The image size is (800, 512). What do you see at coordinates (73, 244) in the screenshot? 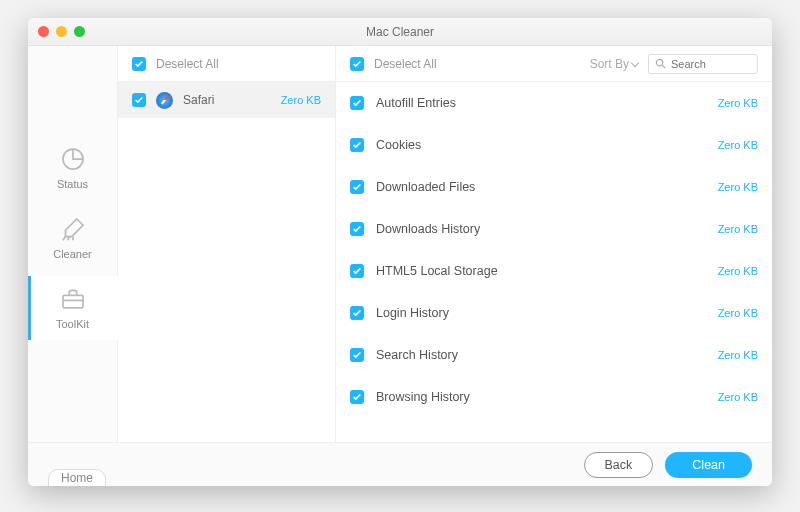
I see `sidebar: Status Cleaner ToolKit` at bounding box center [73, 244].